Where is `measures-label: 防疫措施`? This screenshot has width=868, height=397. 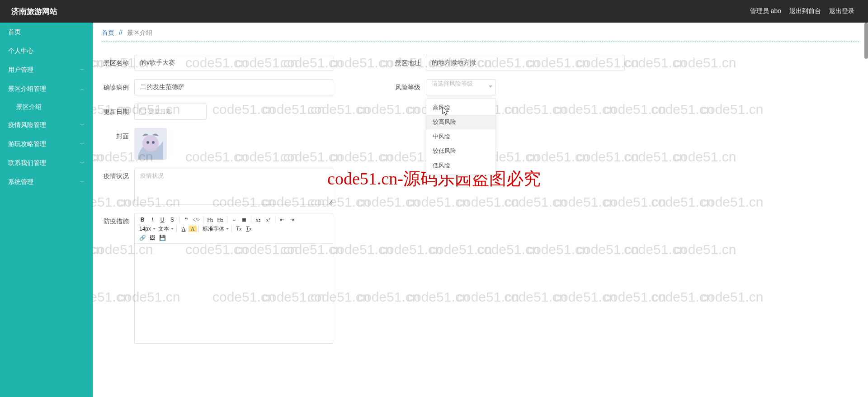
measures-label: 防疫措施 is located at coordinates (118, 221).